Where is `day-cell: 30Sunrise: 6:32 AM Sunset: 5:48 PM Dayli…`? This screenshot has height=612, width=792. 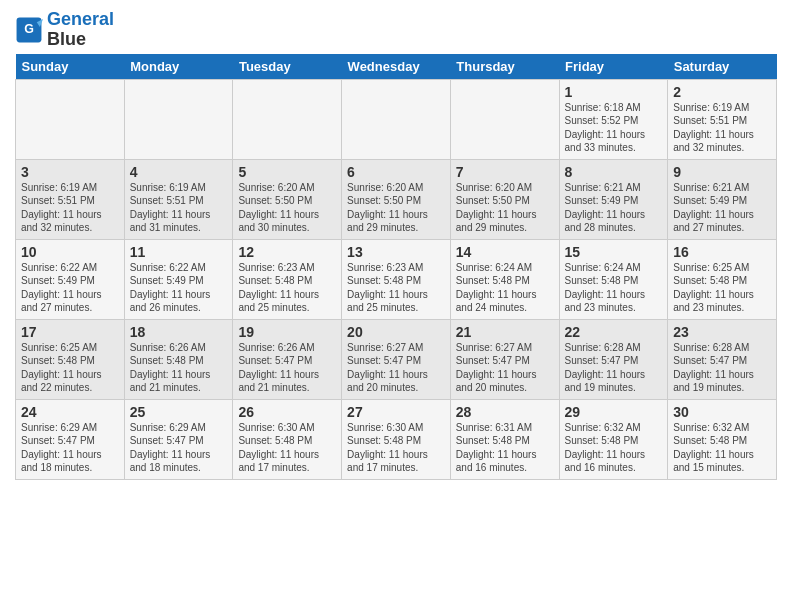
day-cell: 30Sunrise: 6:32 AM Sunset: 5:48 PM Dayli… is located at coordinates (722, 439).